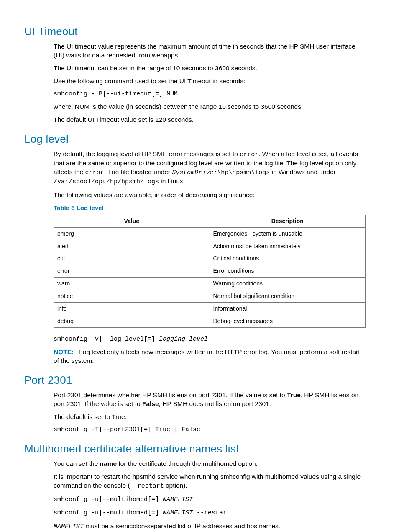 This screenshot has height=532, width=399. What do you see at coordinates (210, 499) in the screenshot?
I see `code-line: smhconfig -u|--multihomed[=] NAMELIST` at bounding box center [210, 499].